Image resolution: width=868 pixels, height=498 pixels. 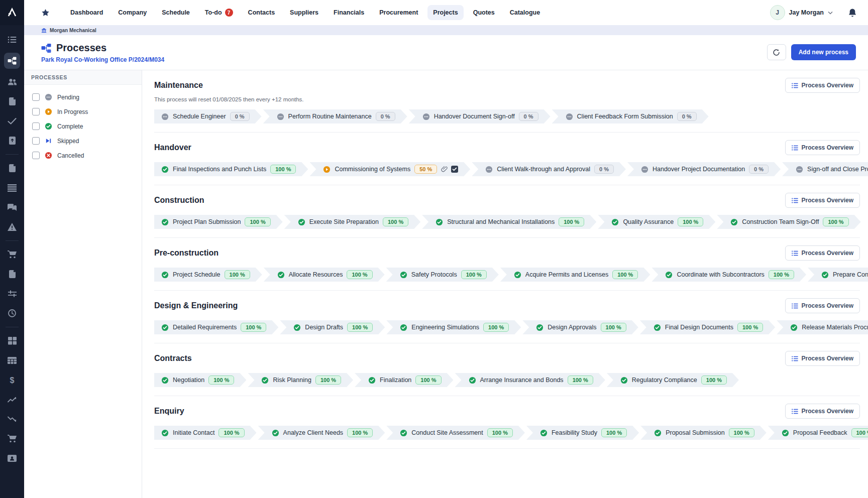 What do you see at coordinates (165, 116) in the screenshot?
I see `pending-status-icon` at bounding box center [165, 116].